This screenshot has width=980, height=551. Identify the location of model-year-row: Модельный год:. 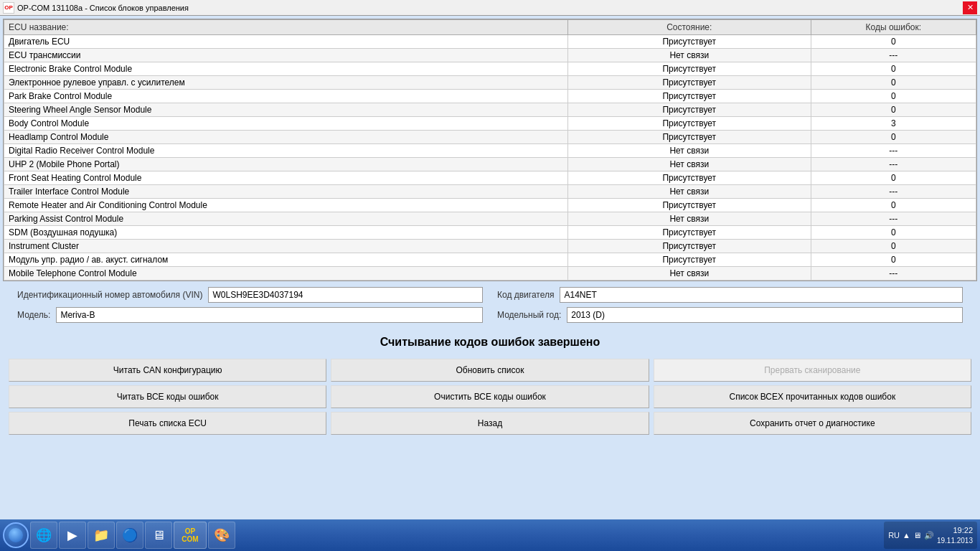
(730, 315).